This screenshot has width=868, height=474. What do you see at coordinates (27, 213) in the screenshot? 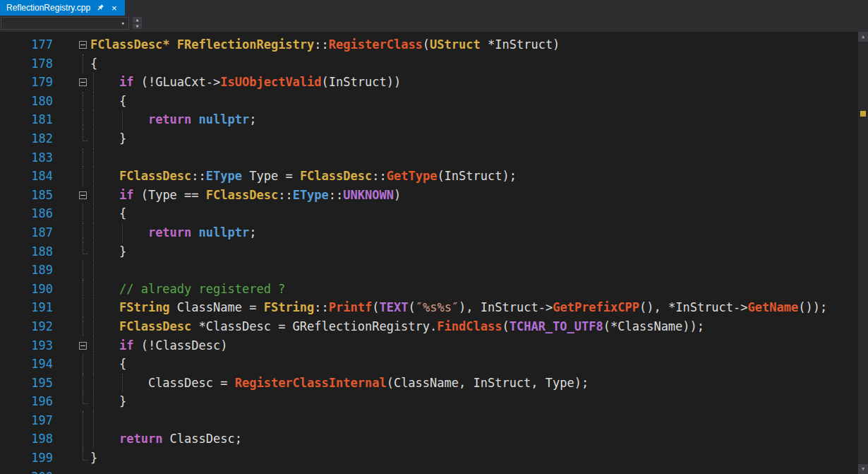
I see `line-number: 186` at bounding box center [27, 213].